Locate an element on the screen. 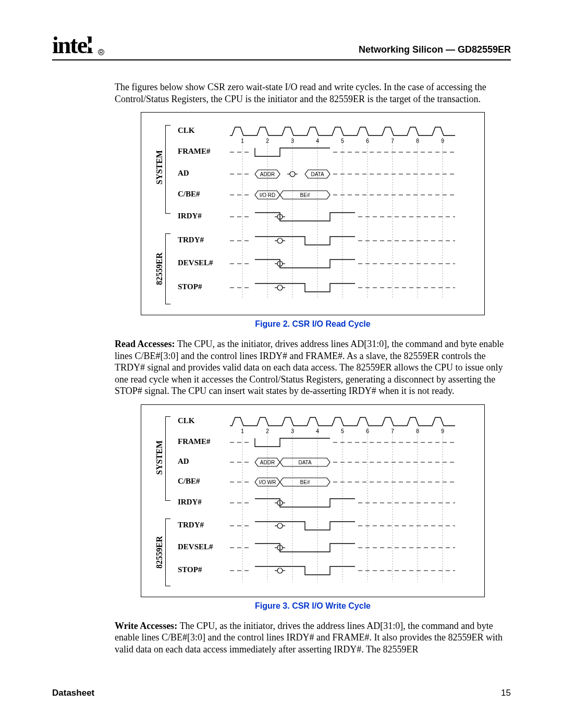  group-label-system: SYSTEM is located at coordinates (160, 167).